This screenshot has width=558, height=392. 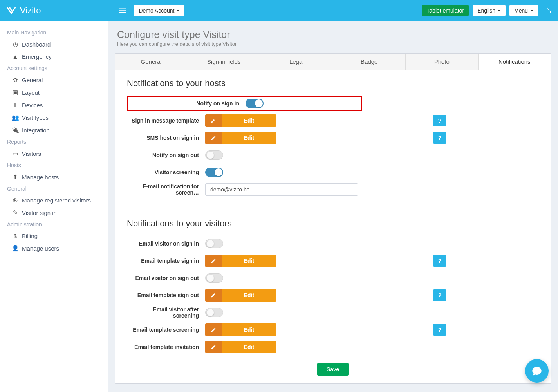 What do you see at coordinates (166, 295) in the screenshot?
I see `label-email-template-signout: Email template sign out` at bounding box center [166, 295].